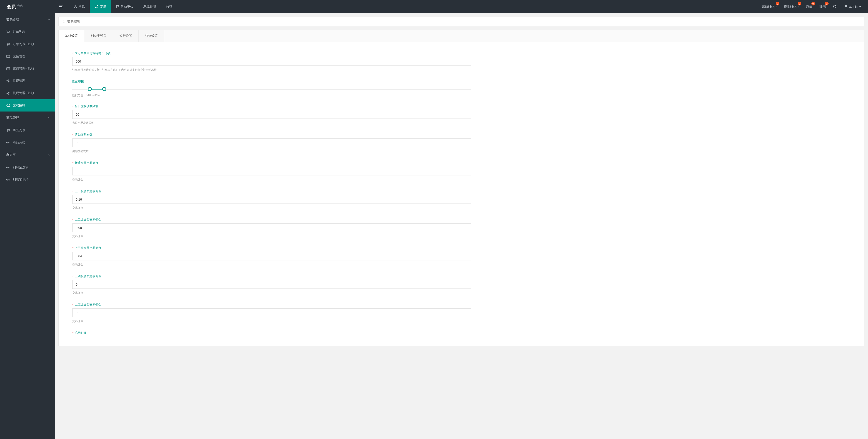 The width and height of the screenshot is (868, 439). Describe the element at coordinates (272, 228) in the screenshot. I see `comm-l2-input` at that location.